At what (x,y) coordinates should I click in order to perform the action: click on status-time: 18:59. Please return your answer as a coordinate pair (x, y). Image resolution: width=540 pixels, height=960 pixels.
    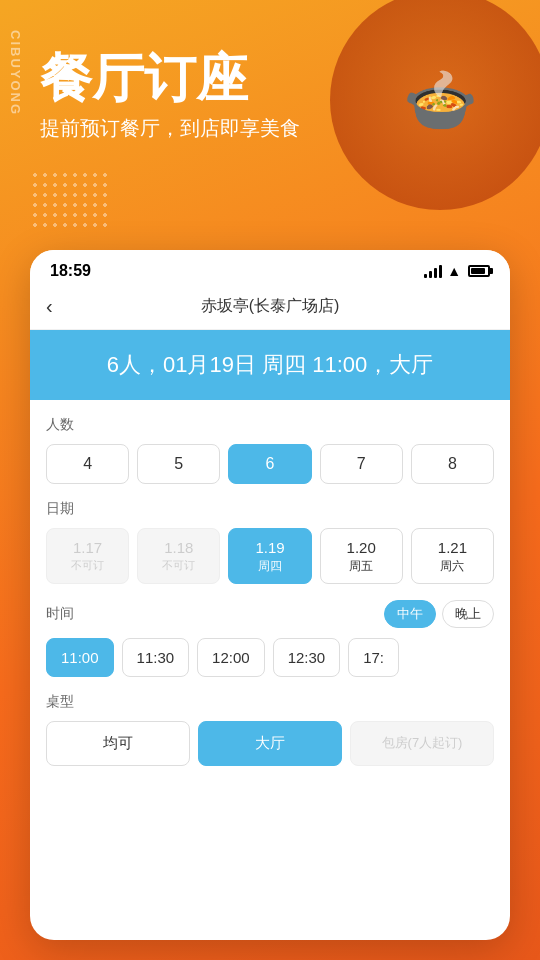
    Looking at the image, I should click on (70, 271).